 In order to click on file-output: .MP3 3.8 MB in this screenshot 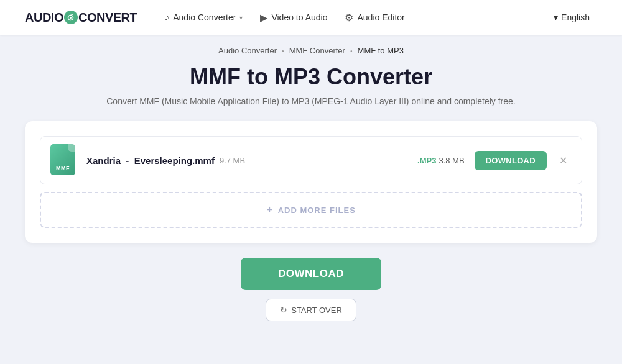, I will do `click(441, 160)`.